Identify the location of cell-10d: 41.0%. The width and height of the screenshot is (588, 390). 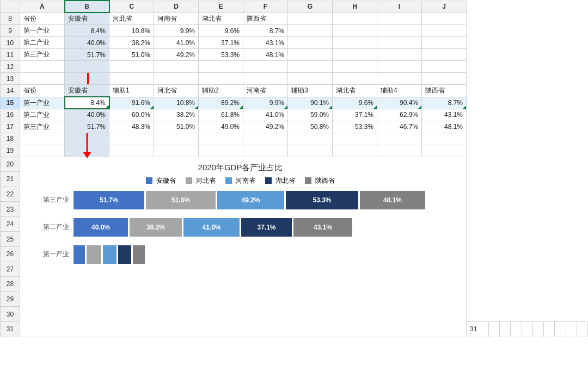
(176, 43).